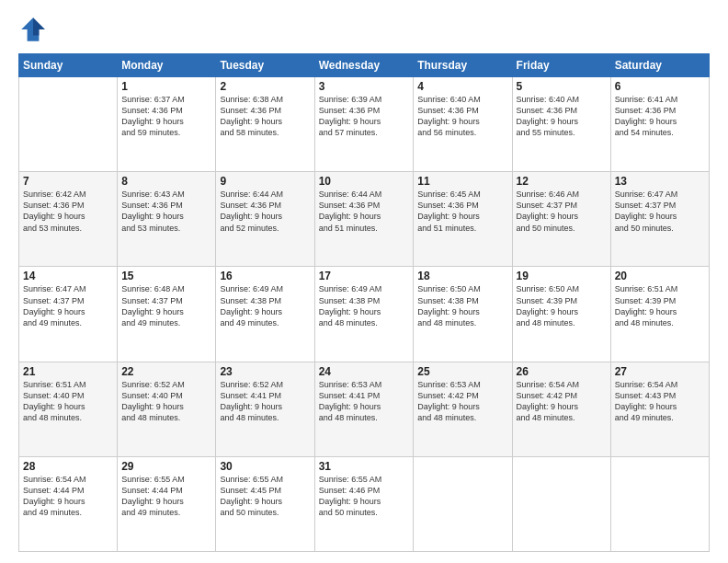 The height and width of the screenshot is (563, 728). What do you see at coordinates (68, 219) in the screenshot?
I see `calendar-cell: 7Sunrise: 6:42 AMSunset: 4:36 PMDaylight…` at bounding box center [68, 219].